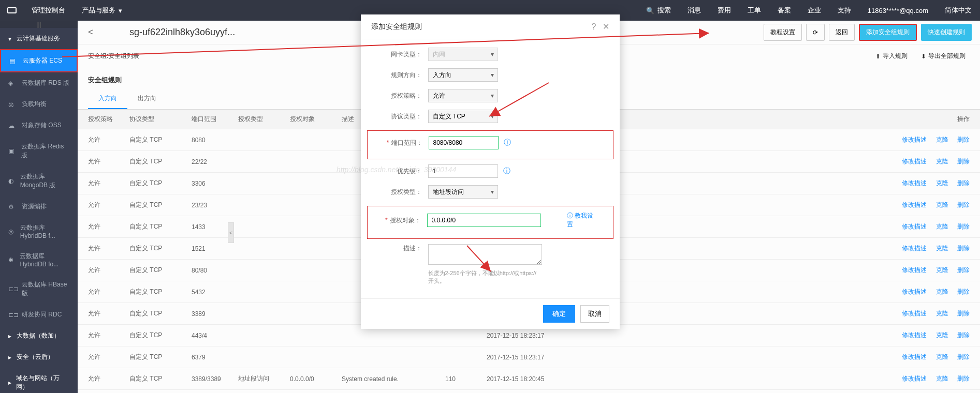 The height and width of the screenshot is (393, 980). Describe the element at coordinates (39, 336) in the screenshot. I see `sidebar-section-bigdata: ▸大数据（数加）` at that location.